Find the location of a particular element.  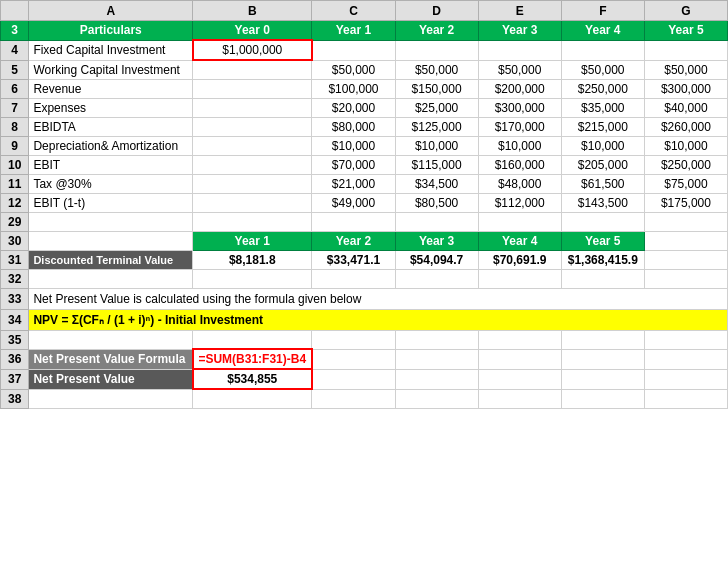

table-row: 5 Working Capital Investment $50,000 $50… is located at coordinates (364, 70).